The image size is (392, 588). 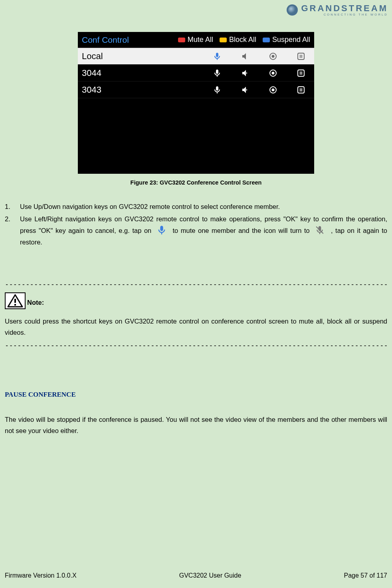 I want to click on legend-suspend-label: Suspend All, so click(x=291, y=40).